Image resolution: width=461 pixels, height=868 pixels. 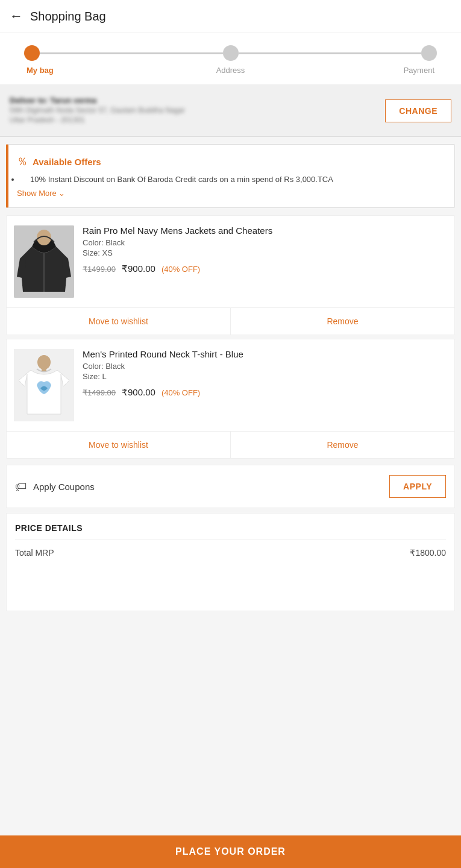 What do you see at coordinates (230, 111) in the screenshot?
I see `address-section: Deliver to: Tarun verma 59th Digimath No…` at bounding box center [230, 111].